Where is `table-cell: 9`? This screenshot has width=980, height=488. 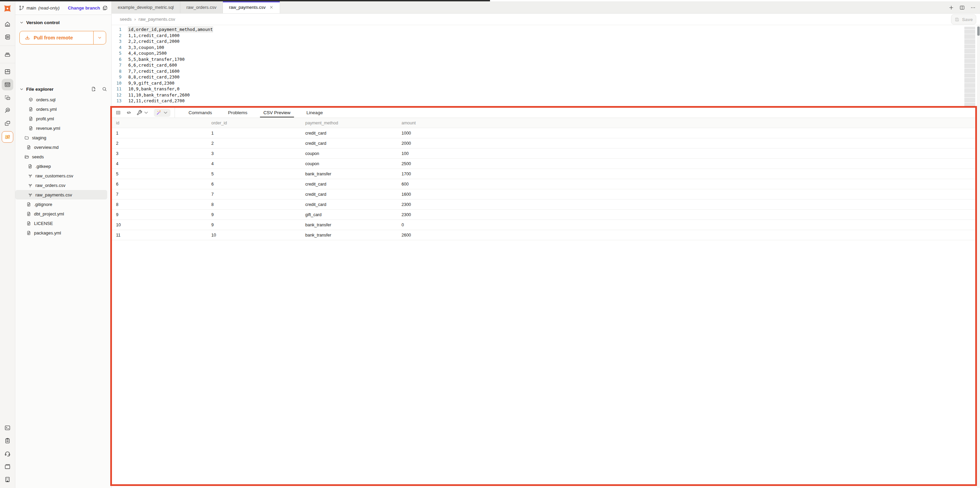 table-cell: 9 is located at coordinates (254, 225).